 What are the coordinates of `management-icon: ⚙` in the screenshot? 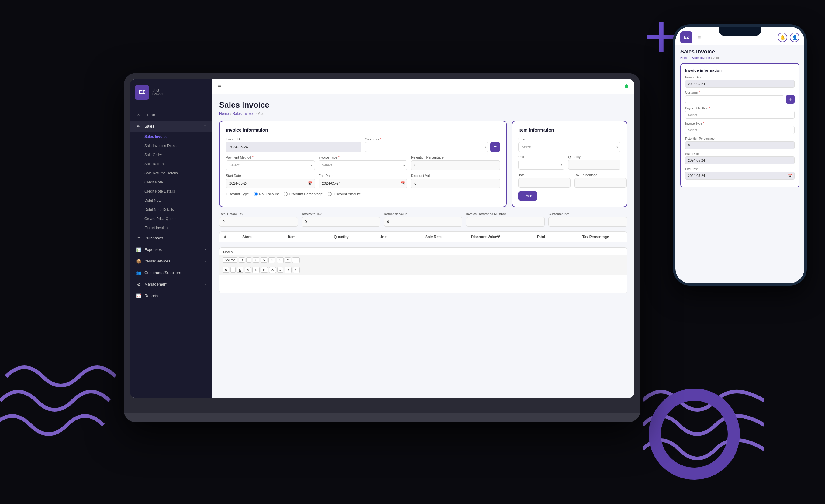 It's located at (139, 284).